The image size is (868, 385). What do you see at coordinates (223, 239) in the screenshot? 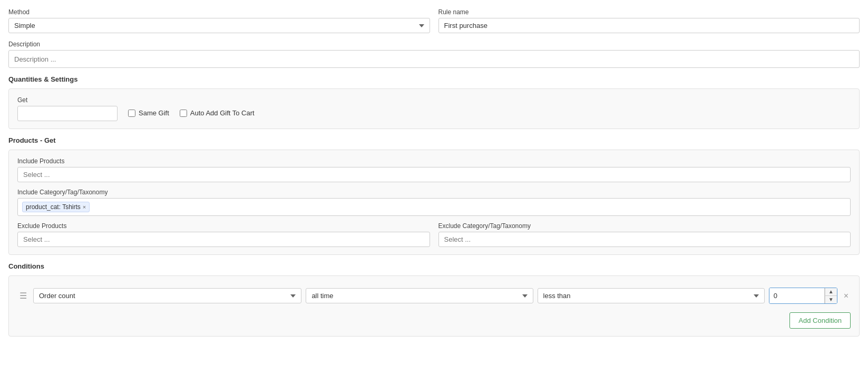
I see `exclude-products-input` at bounding box center [223, 239].